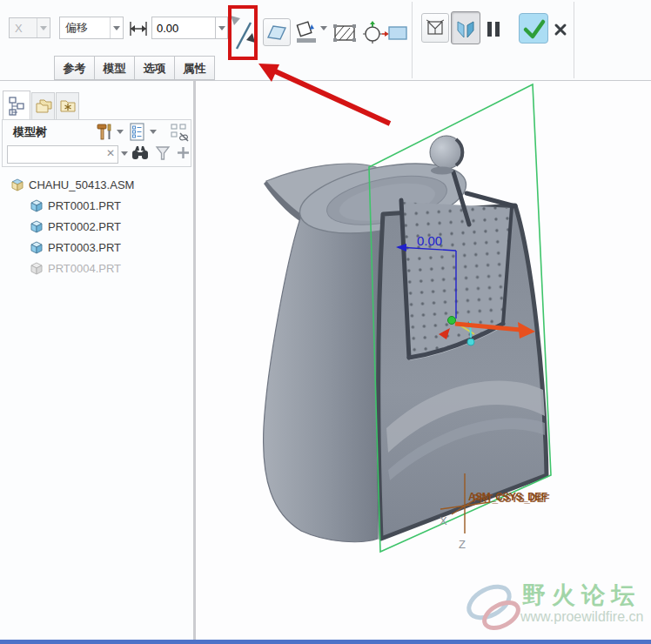 The width and height of the screenshot is (651, 644). Describe the element at coordinates (75, 268) in the screenshot. I see `tree-row-part-suppressed: PRT0004.PRT` at that location.